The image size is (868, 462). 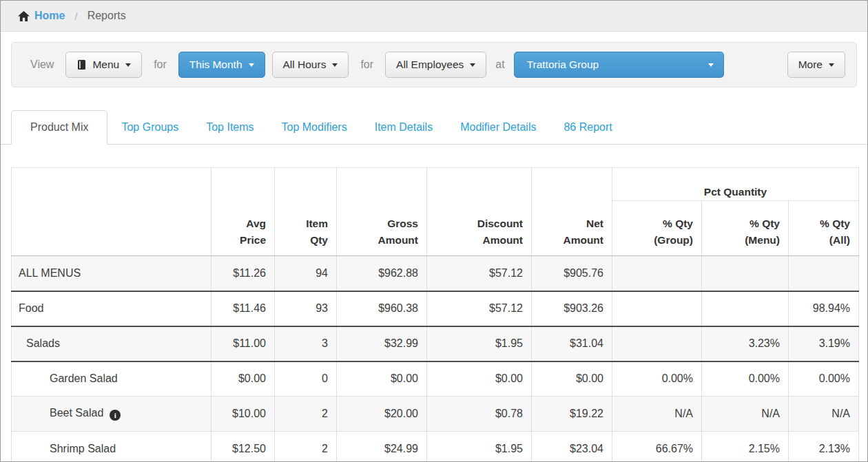 I want to click on cell-value: $31.04, so click(x=572, y=344).